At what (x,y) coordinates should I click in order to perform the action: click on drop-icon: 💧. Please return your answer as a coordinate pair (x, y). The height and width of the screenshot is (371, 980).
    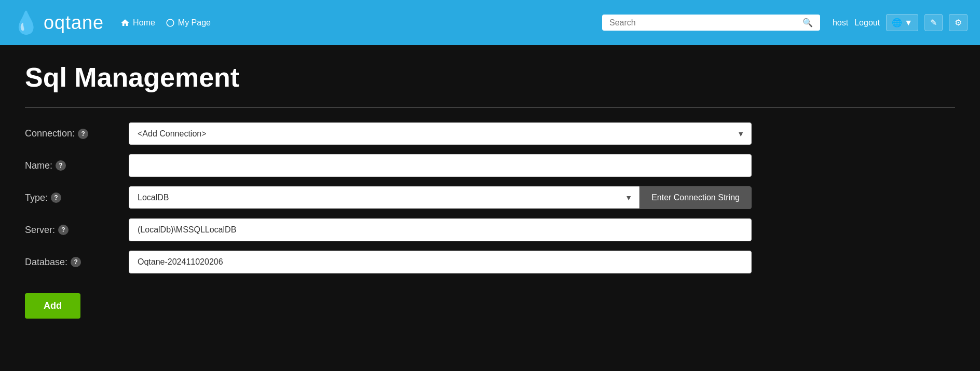
    Looking at the image, I should click on (26, 23).